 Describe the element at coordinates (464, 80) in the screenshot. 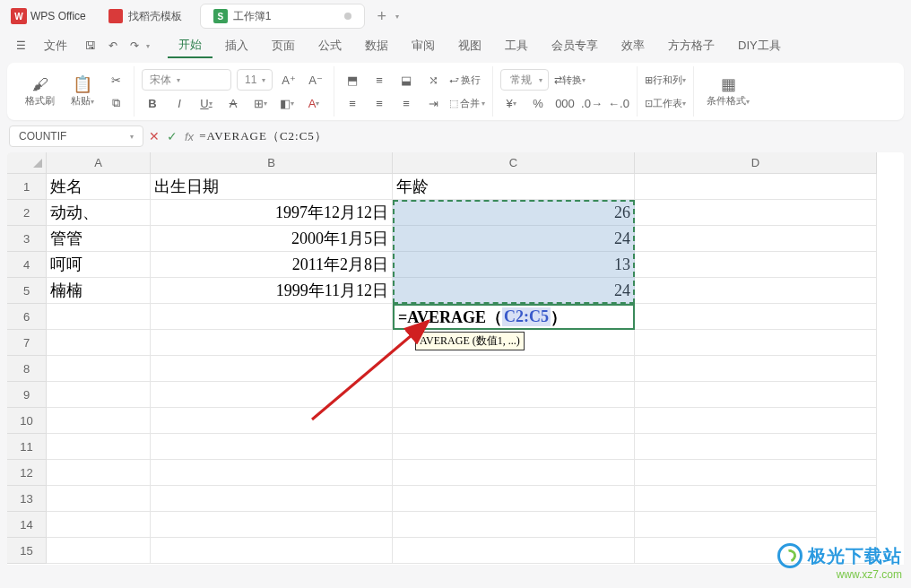

I see `wrap-text-button: ⮐换行` at that location.